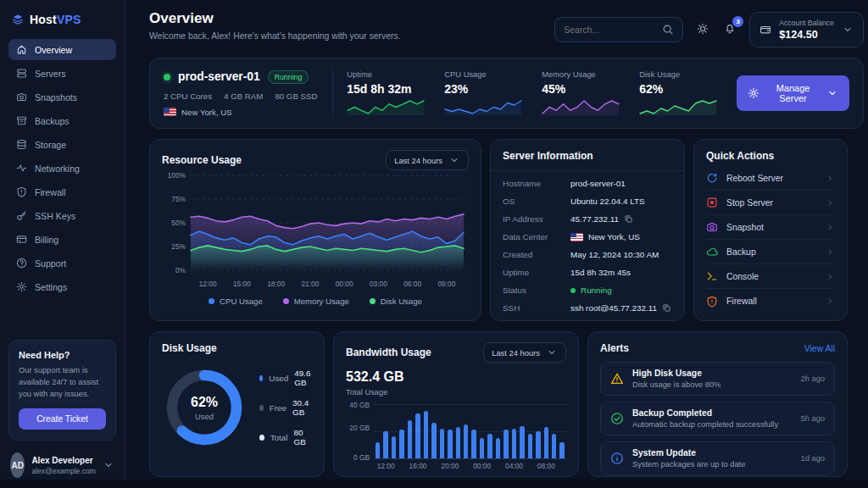  I want to click on info-value: May 12, 2024 10:30 AM, so click(615, 254).